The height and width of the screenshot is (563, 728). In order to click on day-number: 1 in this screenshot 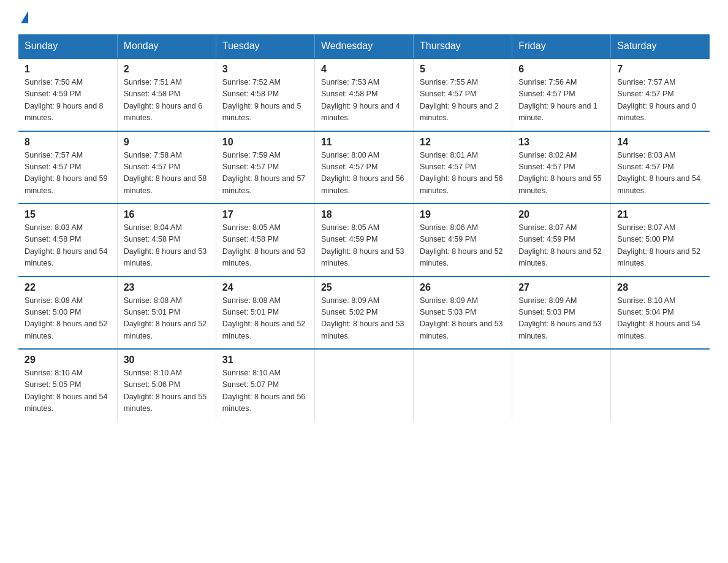, I will do `click(67, 69)`.